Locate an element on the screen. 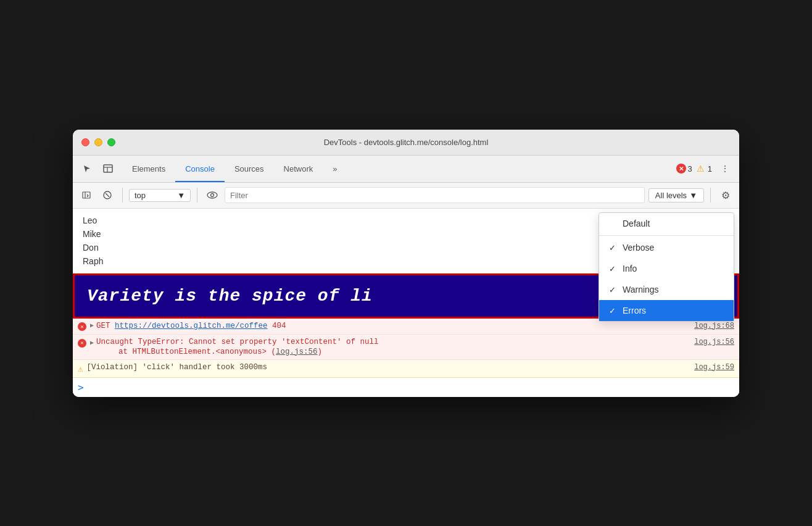  context-selector: top ▼ is located at coordinates (160, 195).